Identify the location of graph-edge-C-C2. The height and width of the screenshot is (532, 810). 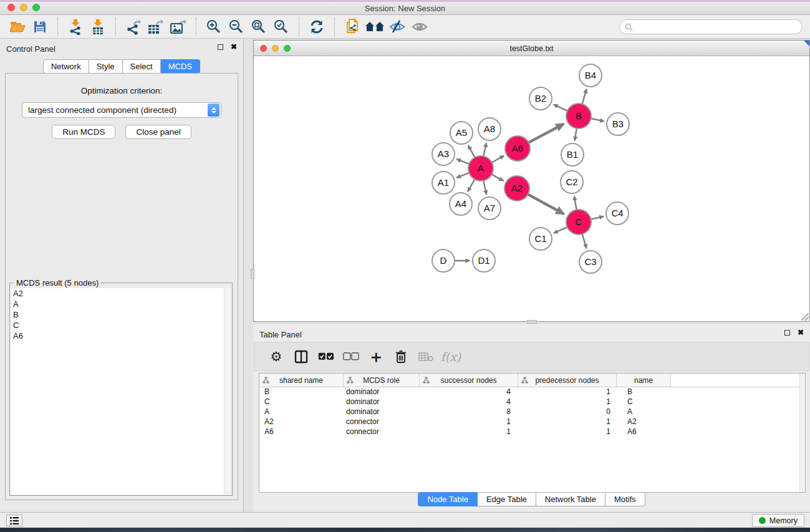
(576, 203).